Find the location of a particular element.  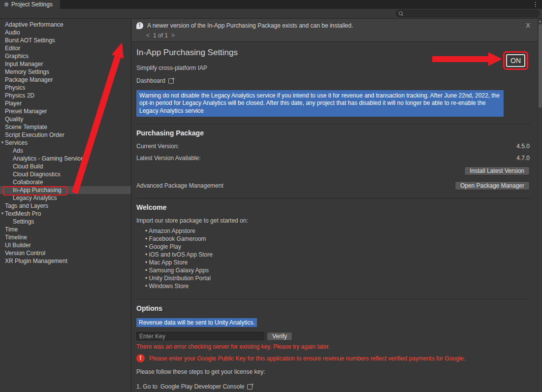

sidebar-item-player: Player is located at coordinates (65, 103).